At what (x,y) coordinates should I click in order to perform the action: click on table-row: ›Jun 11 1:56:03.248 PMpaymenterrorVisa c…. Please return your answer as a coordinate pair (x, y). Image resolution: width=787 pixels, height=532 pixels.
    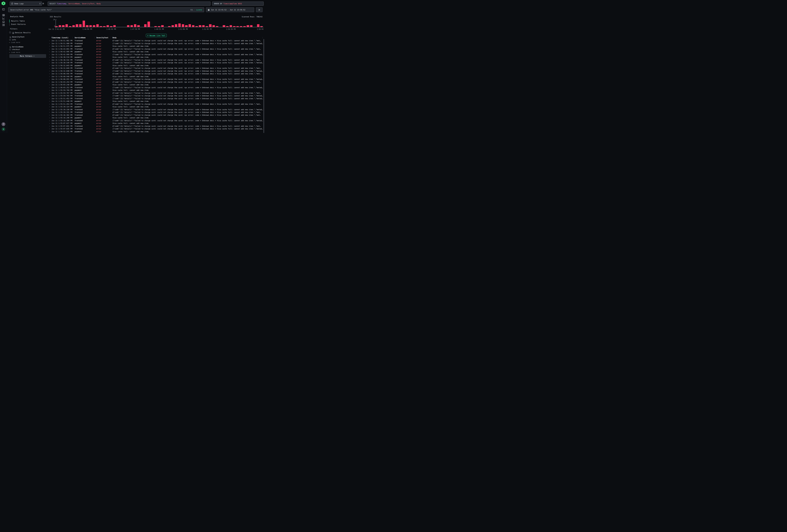
    Looking at the image, I should click on (132, 85).